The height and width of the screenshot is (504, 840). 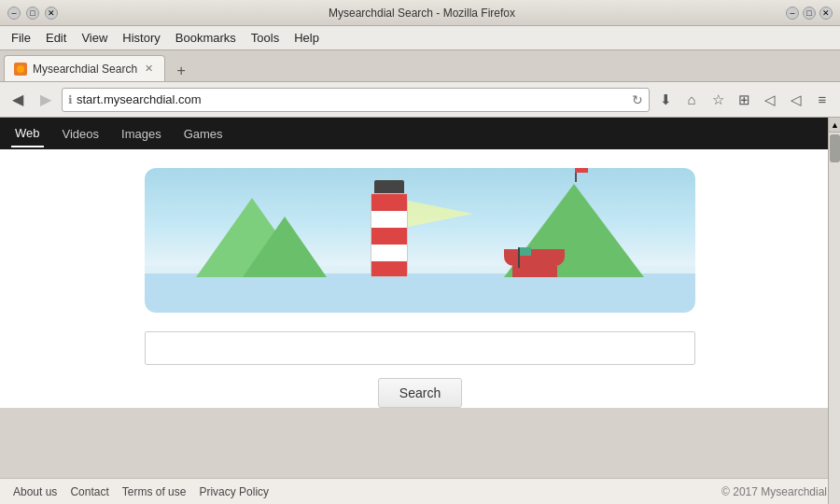 What do you see at coordinates (356, 100) in the screenshot?
I see `address-bar: ℹ start.mysearchdial.com ↻` at bounding box center [356, 100].